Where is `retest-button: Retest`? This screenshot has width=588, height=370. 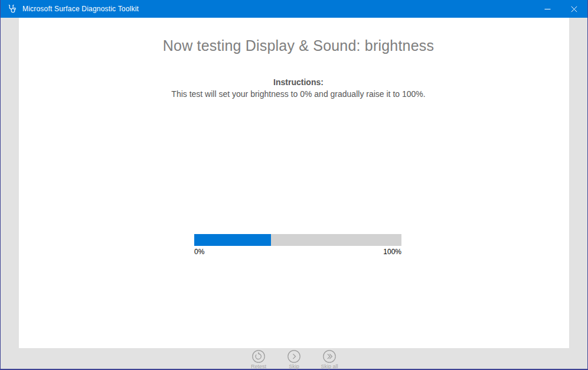
retest-button: Retest is located at coordinates (259, 359).